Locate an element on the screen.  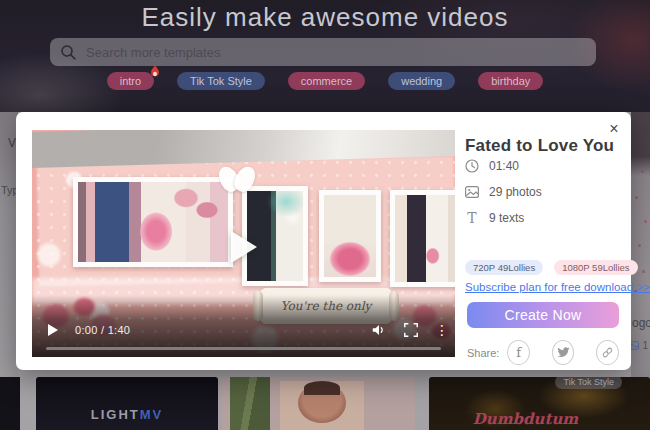
volume-icon is located at coordinates (379, 330).